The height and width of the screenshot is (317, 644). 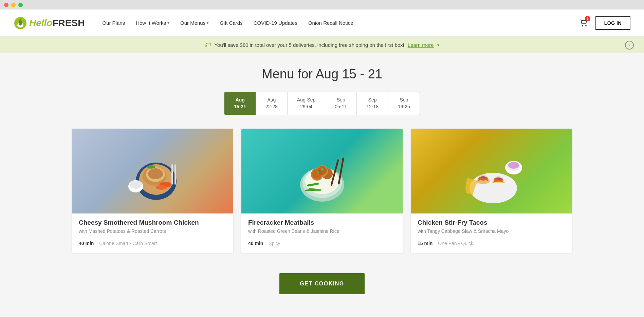 I want to click on learn-more-link: Learn more, so click(x=421, y=45).